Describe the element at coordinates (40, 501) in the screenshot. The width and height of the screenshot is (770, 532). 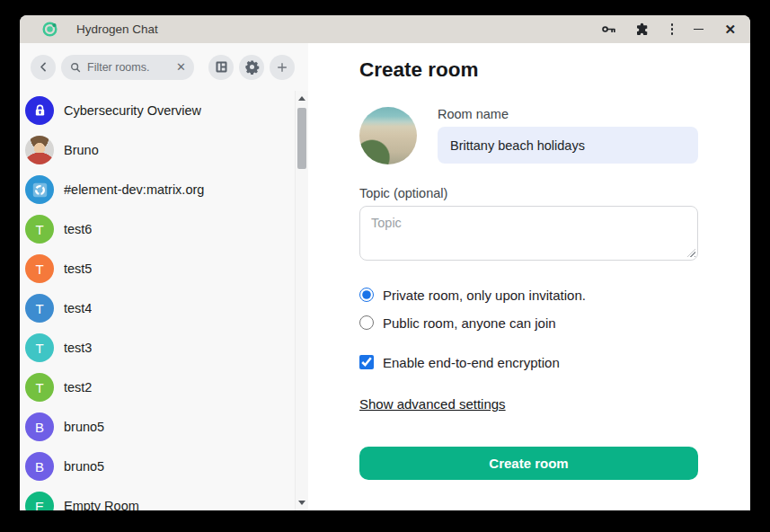
I see `letter-avatar: E` at that location.